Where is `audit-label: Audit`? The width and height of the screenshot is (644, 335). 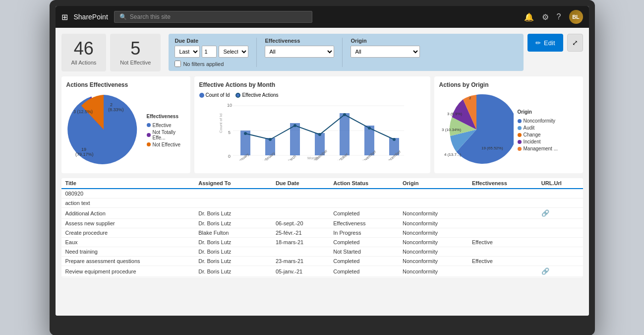 audit-label: Audit is located at coordinates (529, 128).